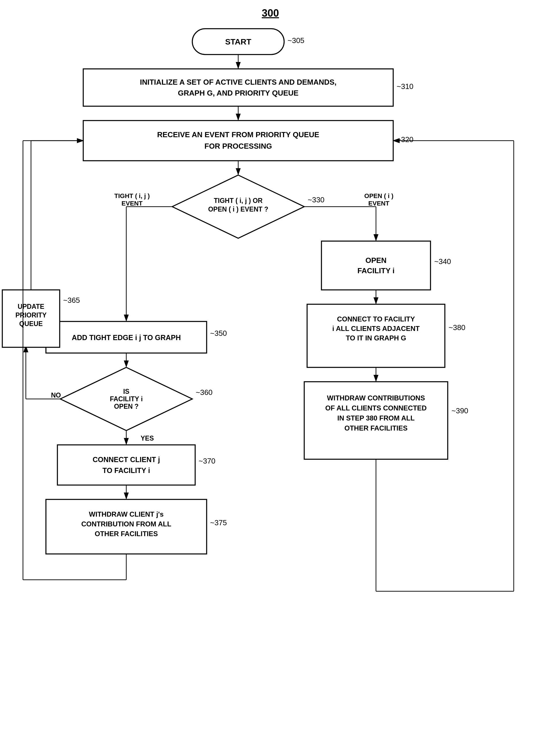 Image resolution: width=541 pixels, height=756 pixels. What do you see at coordinates (378, 196) in the screenshot?
I see `open-event-line1: OPEN ( i )` at bounding box center [378, 196].